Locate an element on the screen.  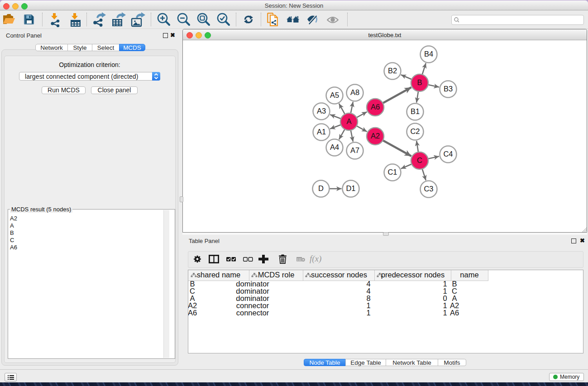
svg-text: C3 is located at coordinates (428, 189).